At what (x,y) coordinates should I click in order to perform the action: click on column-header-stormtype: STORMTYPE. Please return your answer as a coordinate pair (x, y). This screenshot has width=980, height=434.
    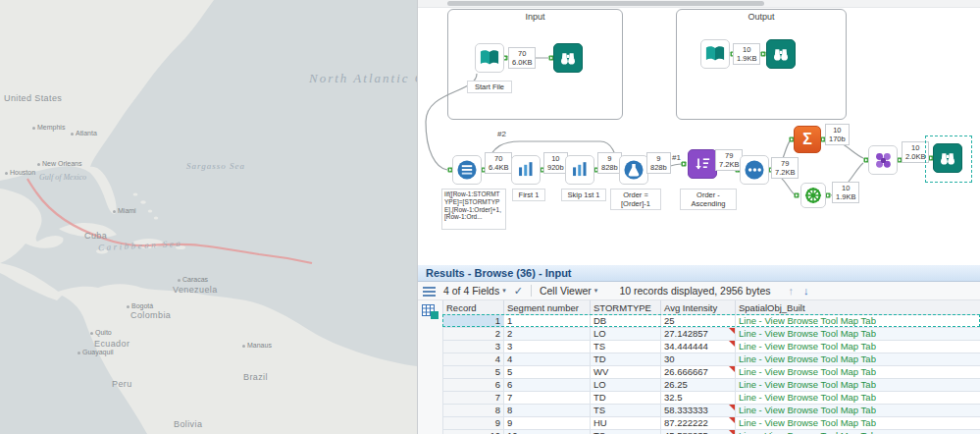
    Looking at the image, I should click on (626, 308).